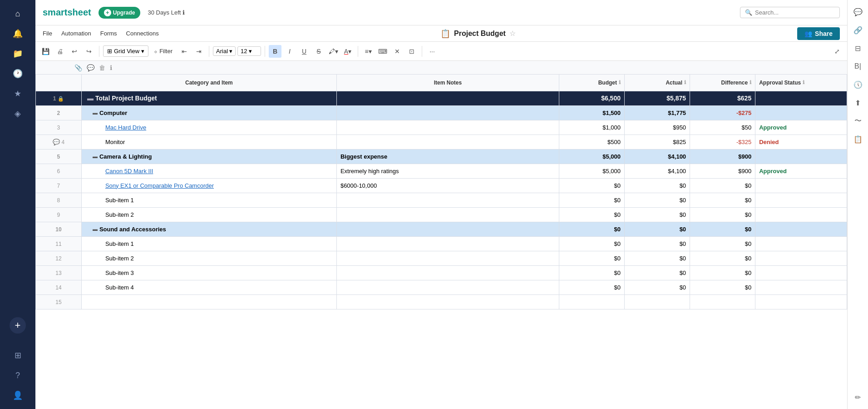 The height and width of the screenshot is (409, 868). Describe the element at coordinates (89, 51) in the screenshot. I see `redo-button: ↪` at that location.